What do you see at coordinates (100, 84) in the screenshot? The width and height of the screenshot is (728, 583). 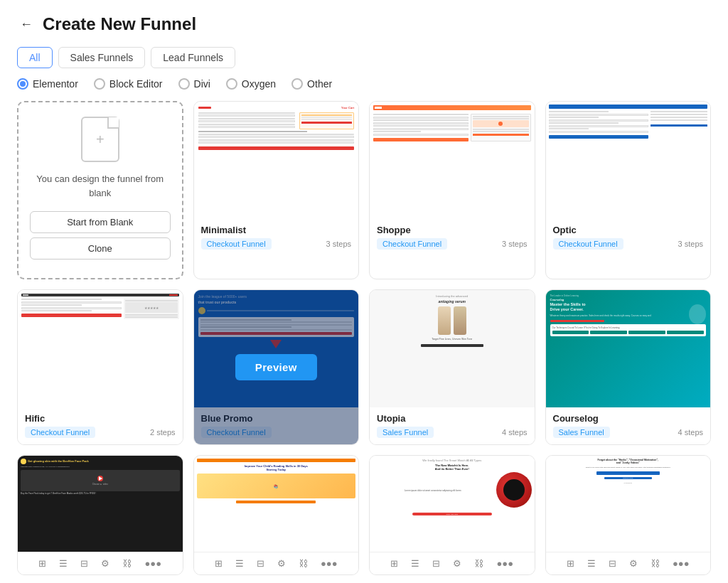 I see `radio-block-editor-circle` at bounding box center [100, 84].